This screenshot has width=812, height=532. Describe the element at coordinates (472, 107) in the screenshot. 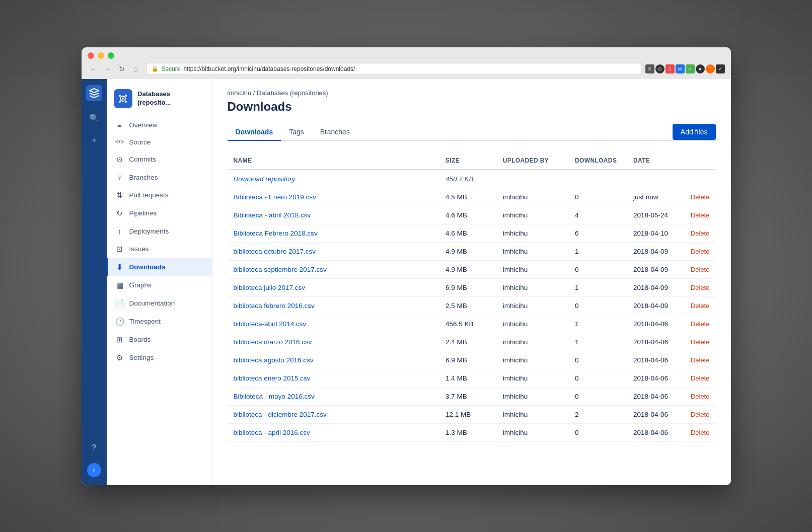

I see `page-title: Downloads` at that location.